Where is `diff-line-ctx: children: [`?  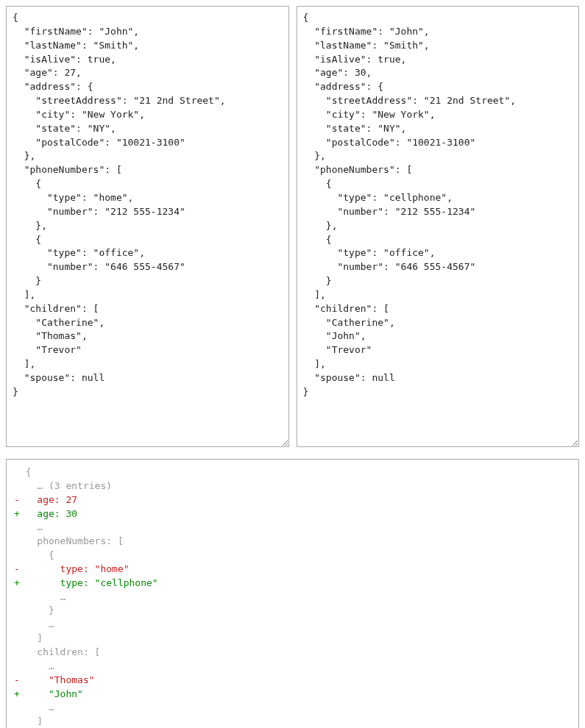 diff-line-ctx: children: [ is located at coordinates (293, 653).